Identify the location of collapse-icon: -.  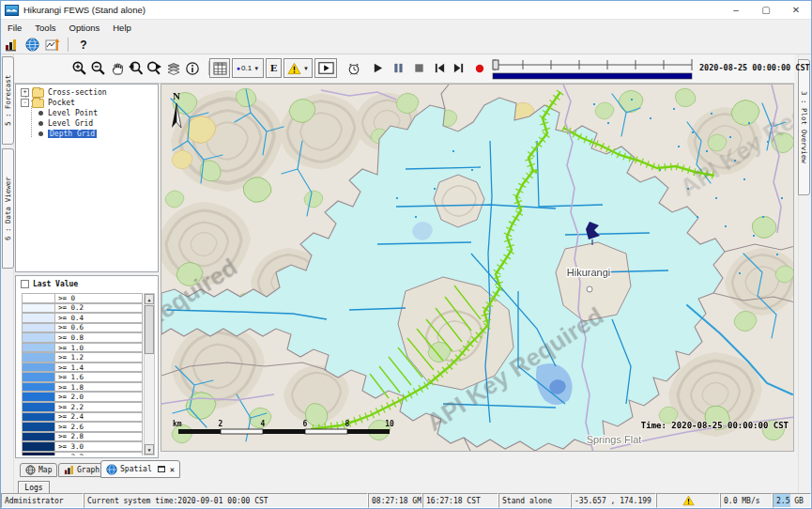
(24, 103).